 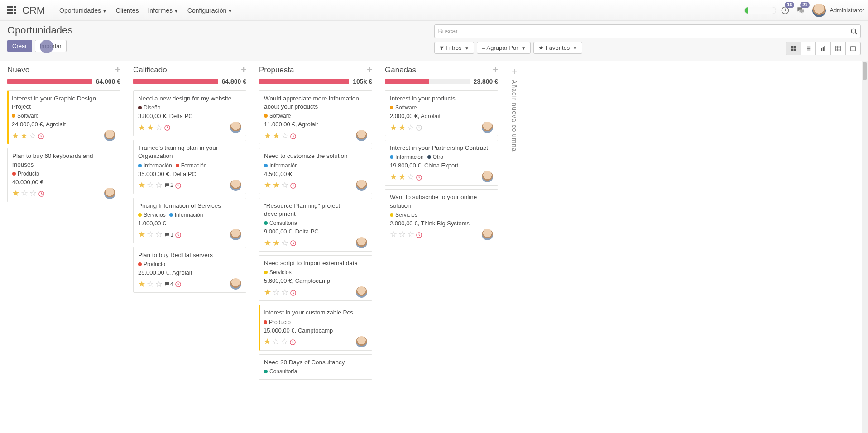 I want to click on kanban-card: Pricing Information of ServicesServicios…, so click(x=190, y=221).